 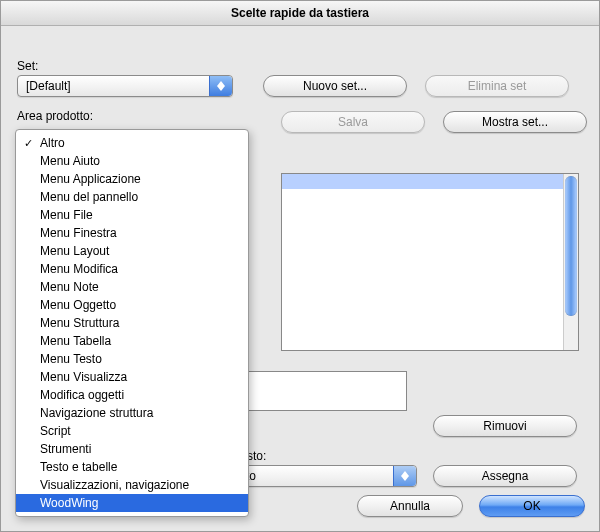 I want to click on dropdown-item: WoodWing, so click(x=132, y=503).